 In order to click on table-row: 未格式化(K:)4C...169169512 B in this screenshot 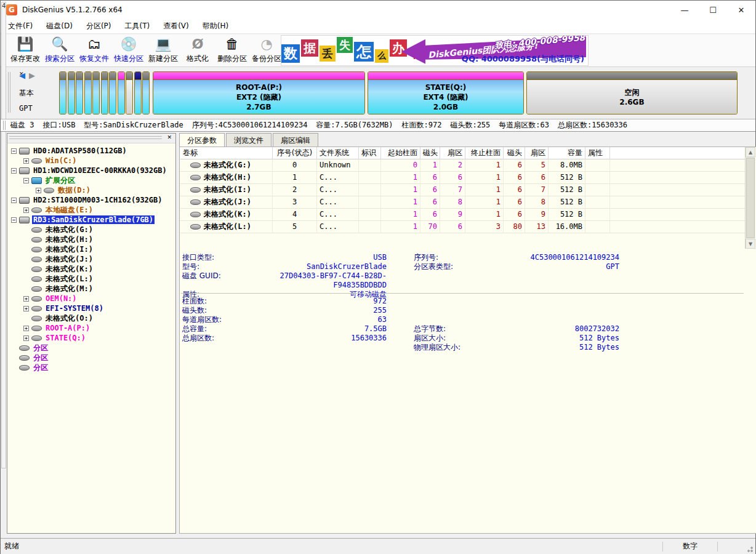, I will do `click(463, 215)`.